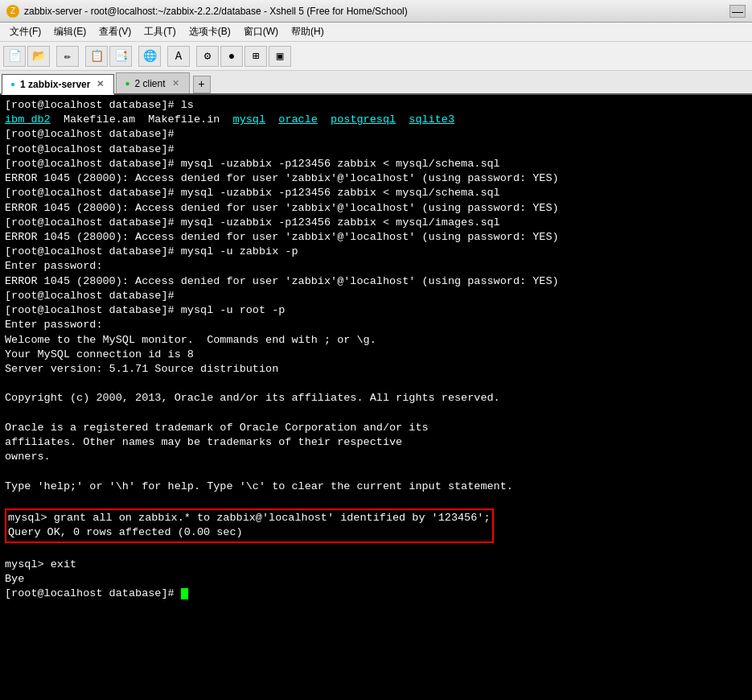 This screenshot has height=700, width=752. I want to click on menu-edit: 编辑(E), so click(70, 32).